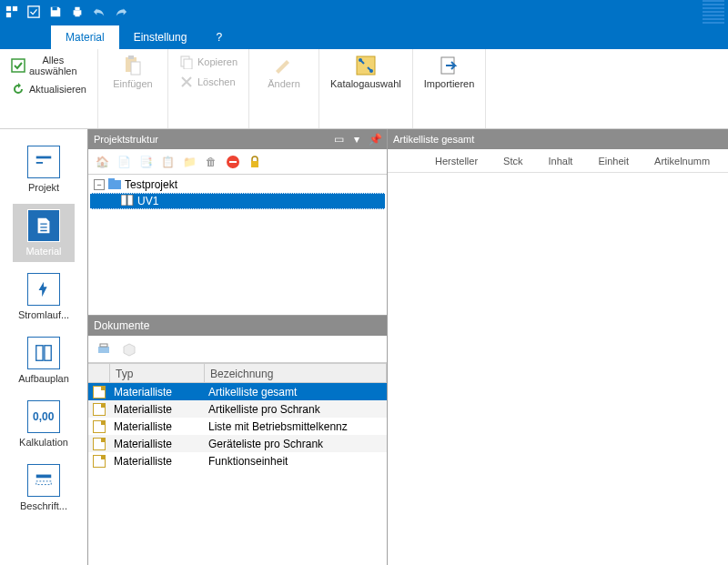  What do you see at coordinates (133, 72) in the screenshot?
I see `paste-button: Einfügen` at bounding box center [133, 72].